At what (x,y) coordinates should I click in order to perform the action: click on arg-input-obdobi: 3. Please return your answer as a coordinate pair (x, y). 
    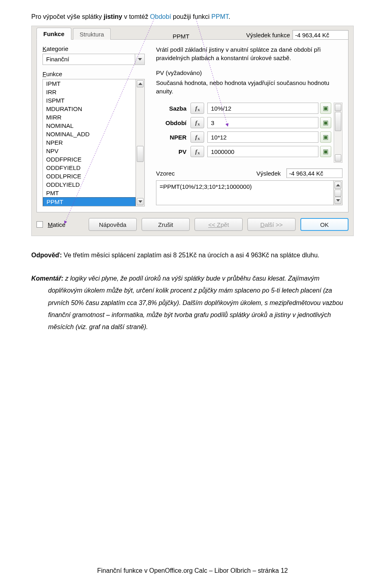
    Looking at the image, I should click on (263, 123).